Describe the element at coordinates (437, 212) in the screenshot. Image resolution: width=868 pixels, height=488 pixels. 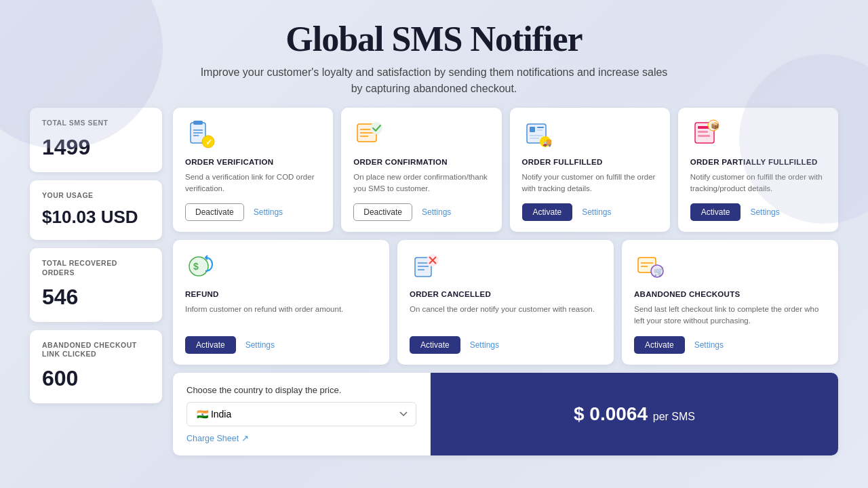
I see `settings-order-confirmation-button: Settings` at that location.